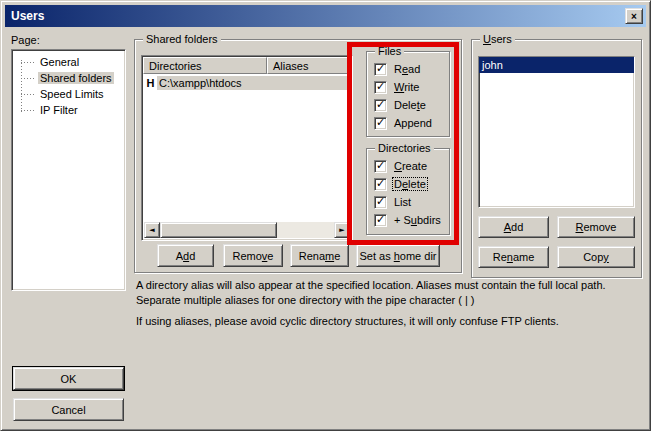 The width and height of the screenshot is (651, 431). I want to click on table-row: H C:\xampp\htdocs, so click(247, 83).